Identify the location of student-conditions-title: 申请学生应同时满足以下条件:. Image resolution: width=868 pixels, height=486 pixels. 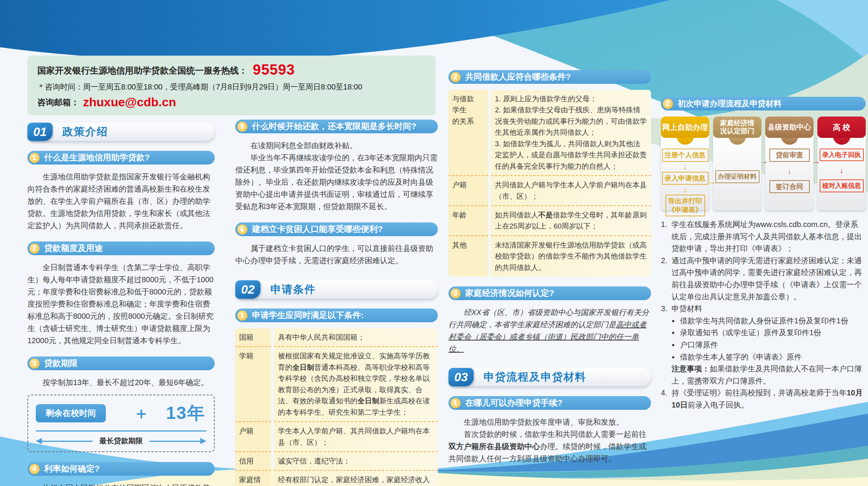
(308, 315).